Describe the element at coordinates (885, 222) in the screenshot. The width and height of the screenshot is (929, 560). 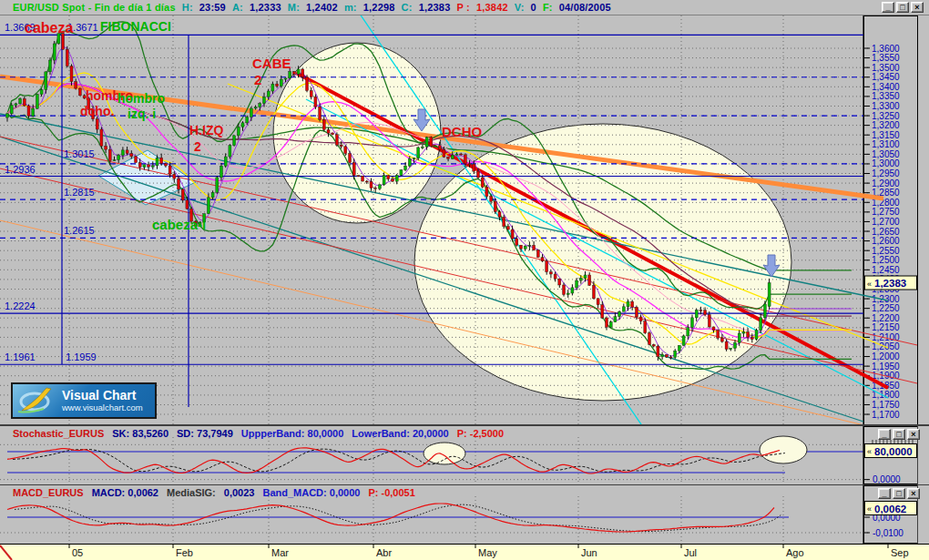
I see `svg-text: 1,2700` at that location.